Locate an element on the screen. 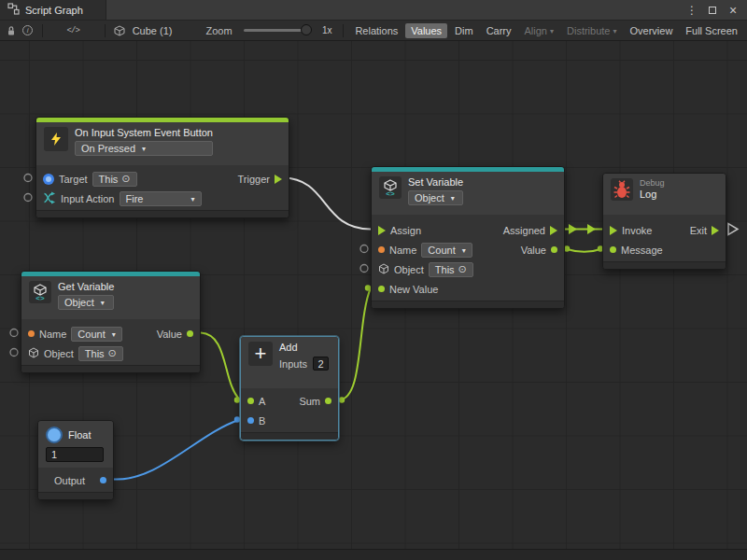 Image resolution: width=747 pixels, height=560 pixels. node-add: Add Inputs 2 A Sum B is located at coordinates (289, 388).